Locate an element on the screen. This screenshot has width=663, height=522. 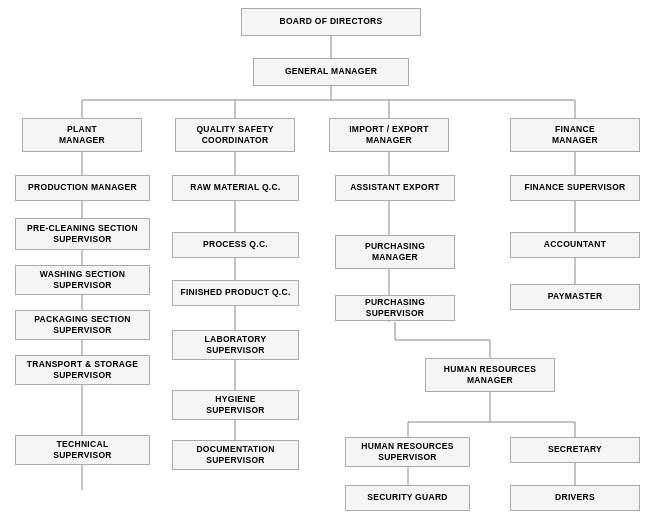
box-finishedprod: FINISHED PRODUCT Q.C. is located at coordinates (236, 293).